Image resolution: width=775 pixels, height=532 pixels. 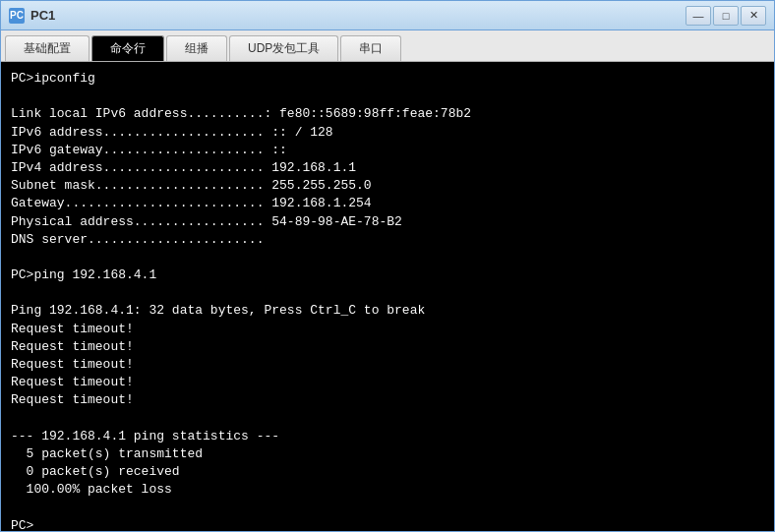 What do you see at coordinates (753, 16) in the screenshot?
I see `close-button: ✕` at bounding box center [753, 16].